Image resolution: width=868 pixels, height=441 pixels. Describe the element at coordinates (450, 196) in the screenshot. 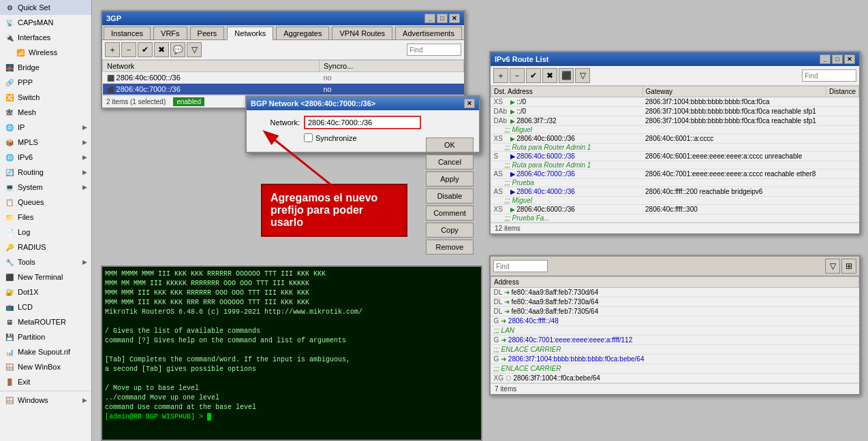

I see `disable-button: Disable` at that location.